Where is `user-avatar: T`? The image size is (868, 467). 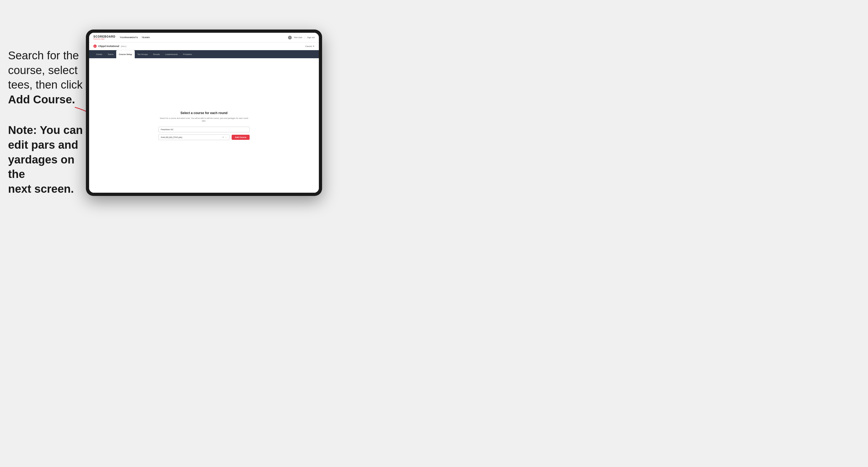 user-avatar: T is located at coordinates (290, 38).